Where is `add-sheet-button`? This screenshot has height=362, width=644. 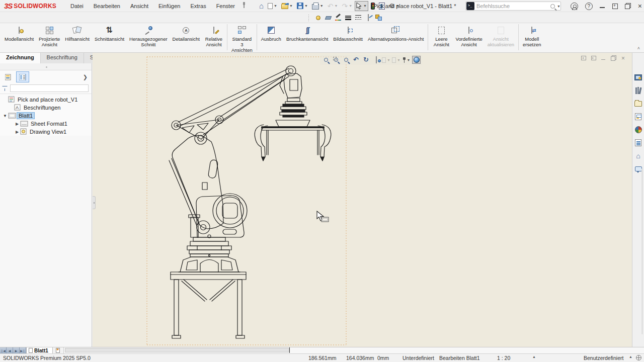
add-sheet-button is located at coordinates (58, 350).